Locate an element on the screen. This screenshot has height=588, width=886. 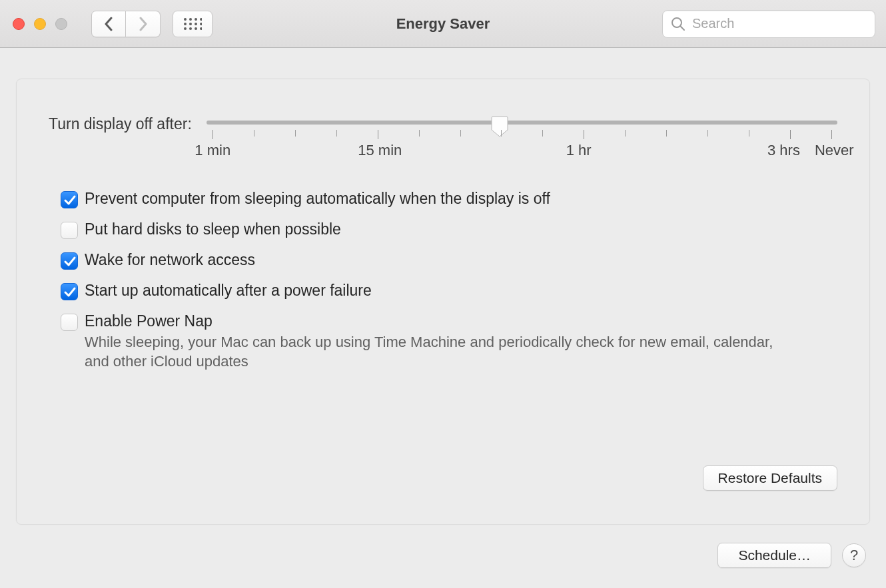
option-power-nap: Enable Power Nap While sleeping, your Ma… is located at coordinates (449, 342).